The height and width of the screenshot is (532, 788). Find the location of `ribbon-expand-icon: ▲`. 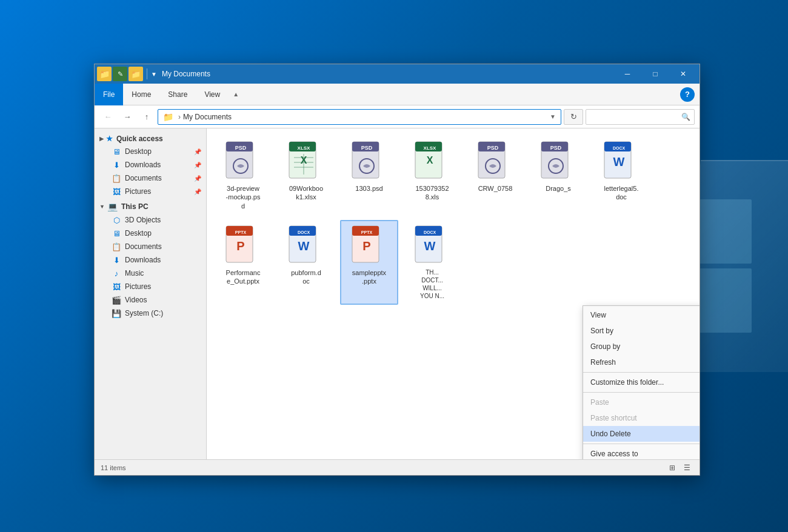

ribbon-expand-icon: ▲ is located at coordinates (236, 95).